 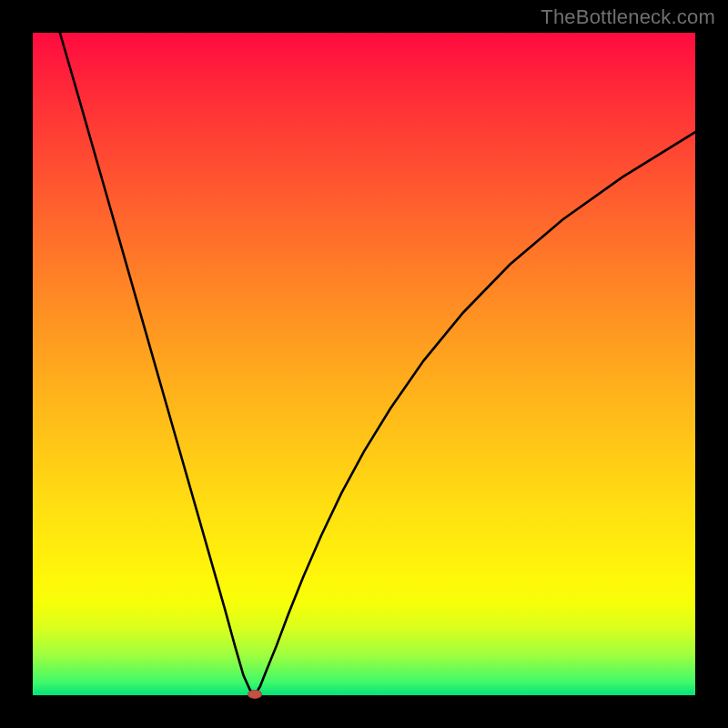 I want to click on minimum-marker, so click(x=255, y=694).